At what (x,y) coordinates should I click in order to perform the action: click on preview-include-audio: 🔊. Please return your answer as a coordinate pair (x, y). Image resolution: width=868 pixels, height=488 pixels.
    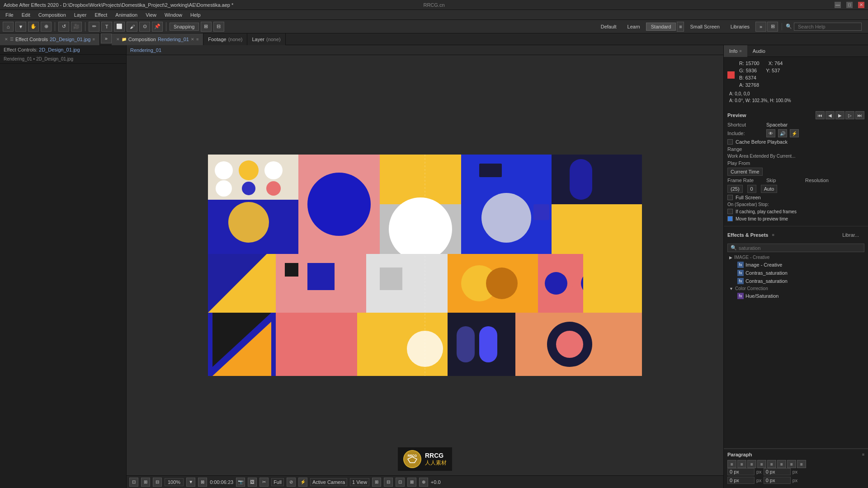
    Looking at the image, I should click on (783, 133).